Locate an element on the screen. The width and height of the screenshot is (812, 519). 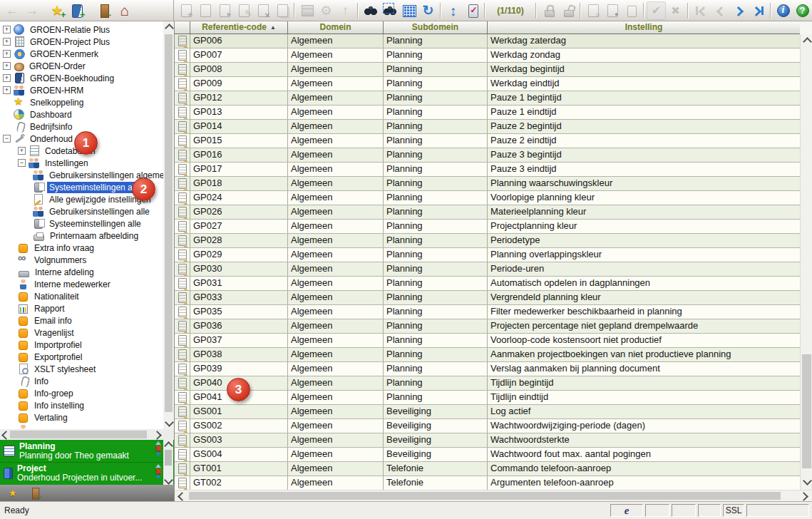
column-header-referentie-code: Referentie-code▲ is located at coordinates (240, 27).